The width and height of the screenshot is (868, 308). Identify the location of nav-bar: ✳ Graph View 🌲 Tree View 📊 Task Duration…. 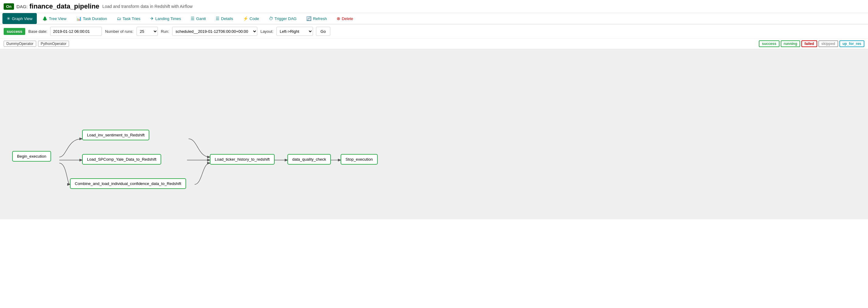
(434, 19).